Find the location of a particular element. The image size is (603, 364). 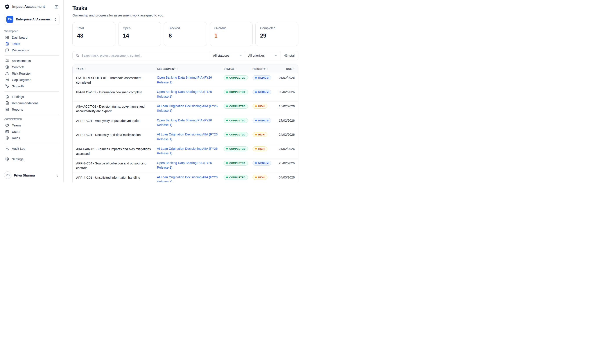

sidebar-item-users: Users is located at coordinates (32, 132).